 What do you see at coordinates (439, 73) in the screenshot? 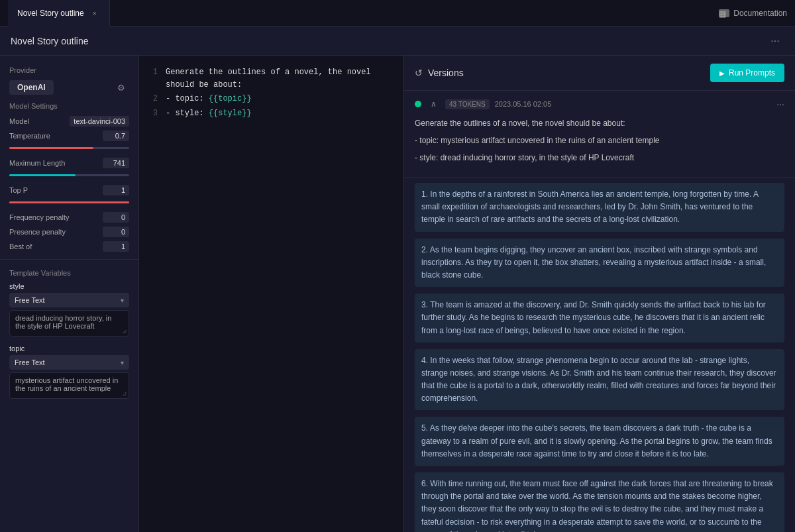
I see `versions-title-area: ↺ Versions` at bounding box center [439, 73].